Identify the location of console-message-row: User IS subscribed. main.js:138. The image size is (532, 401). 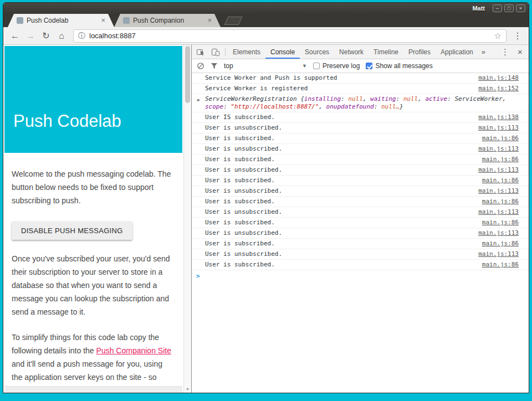
(360, 117).